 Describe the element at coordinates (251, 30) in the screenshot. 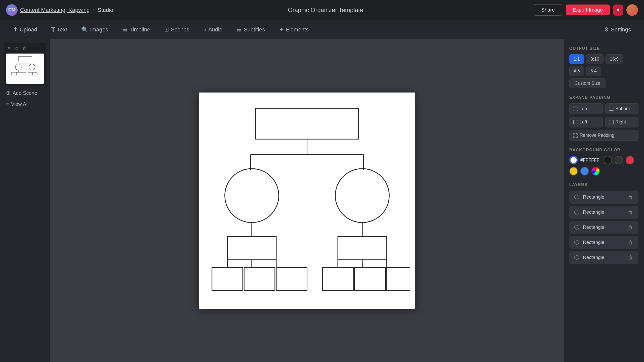

I see `toolbar-subtitles: ▤ Subtitles` at that location.